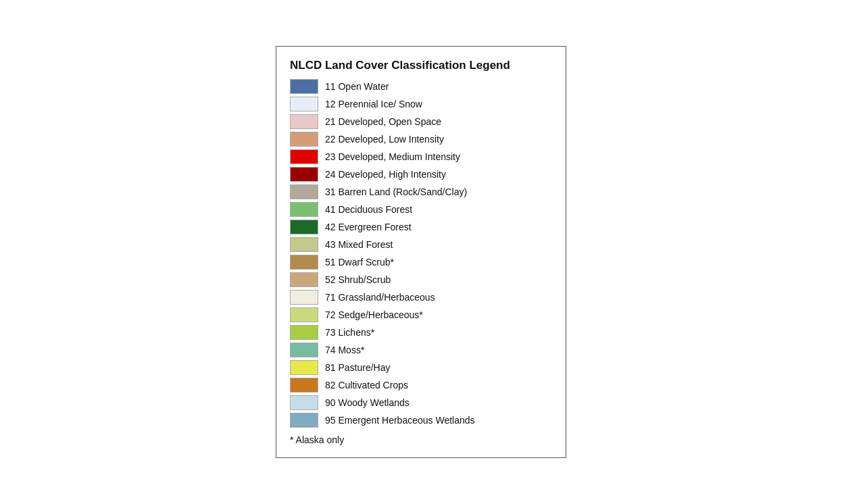  What do you see at coordinates (350, 332) in the screenshot?
I see `legend-label-73: 73 Lichens*` at bounding box center [350, 332].